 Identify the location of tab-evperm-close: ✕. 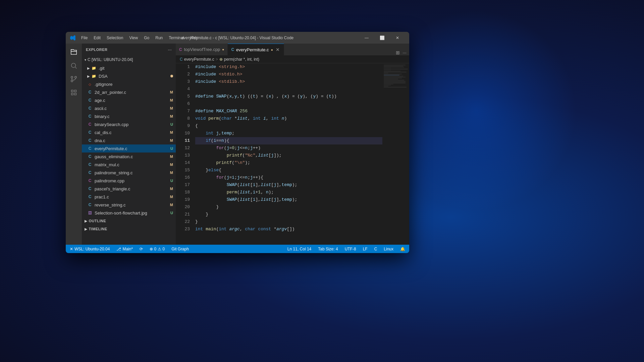
(278, 50).